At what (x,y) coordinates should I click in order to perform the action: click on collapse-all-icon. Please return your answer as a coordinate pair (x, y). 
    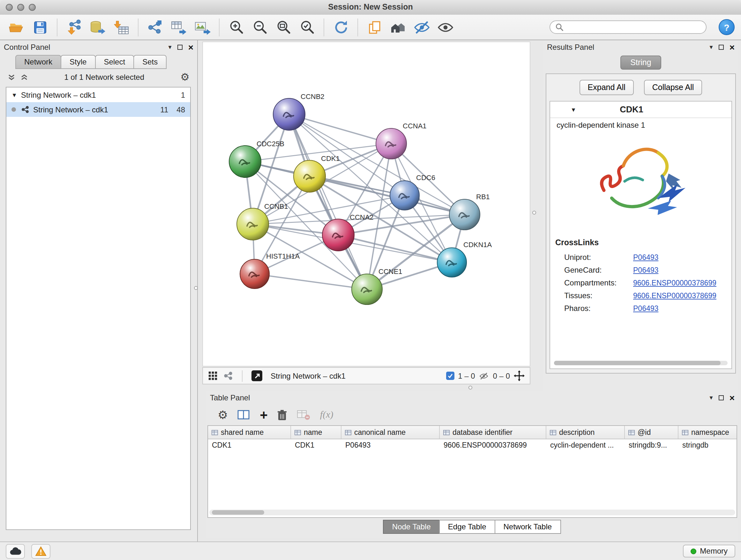
    Looking at the image, I should click on (11, 77).